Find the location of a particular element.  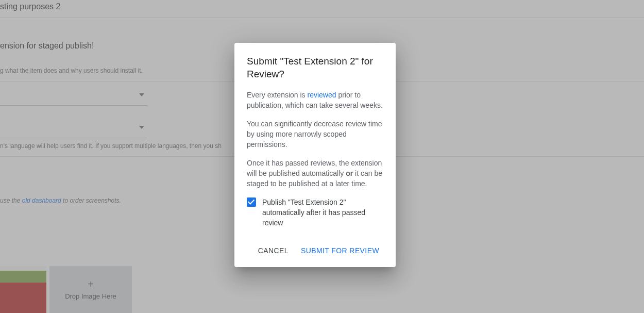

reviewed-link: reviewed is located at coordinates (322, 95).